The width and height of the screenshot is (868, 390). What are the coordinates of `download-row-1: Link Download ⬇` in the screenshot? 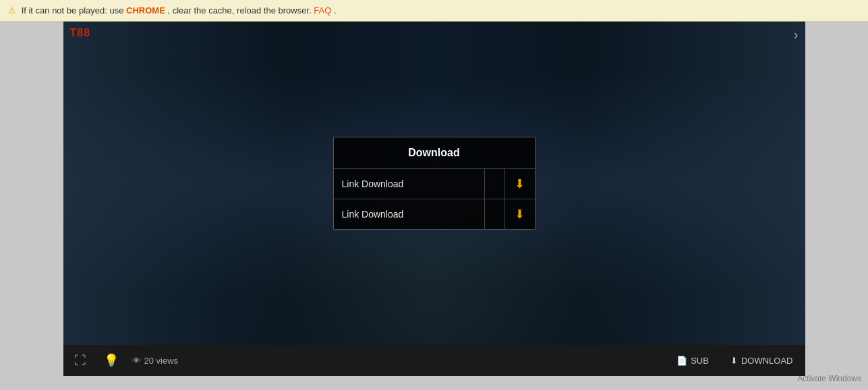 It's located at (434, 185).